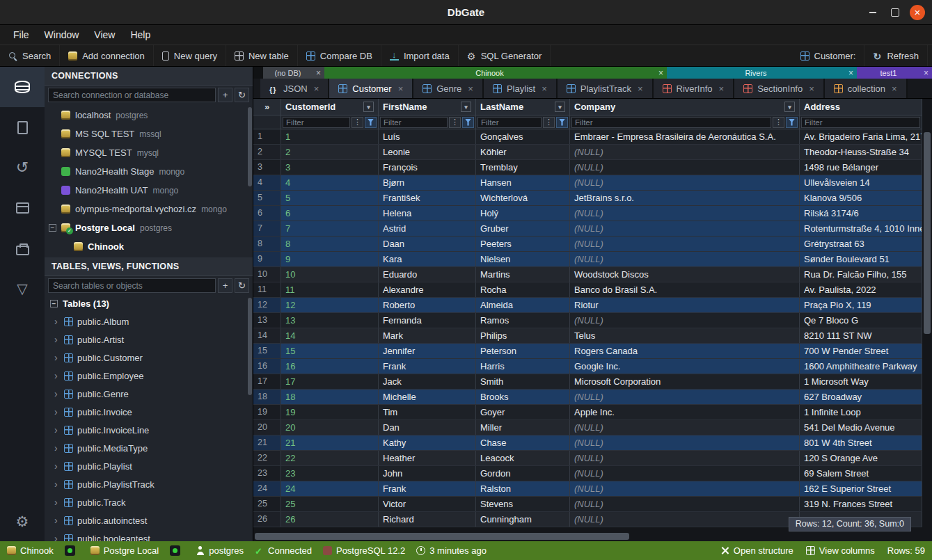 The width and height of the screenshot is (932, 560). What do you see at coordinates (521, 88) in the screenshot?
I see `file-tab: Playlist ×` at bounding box center [521, 88].